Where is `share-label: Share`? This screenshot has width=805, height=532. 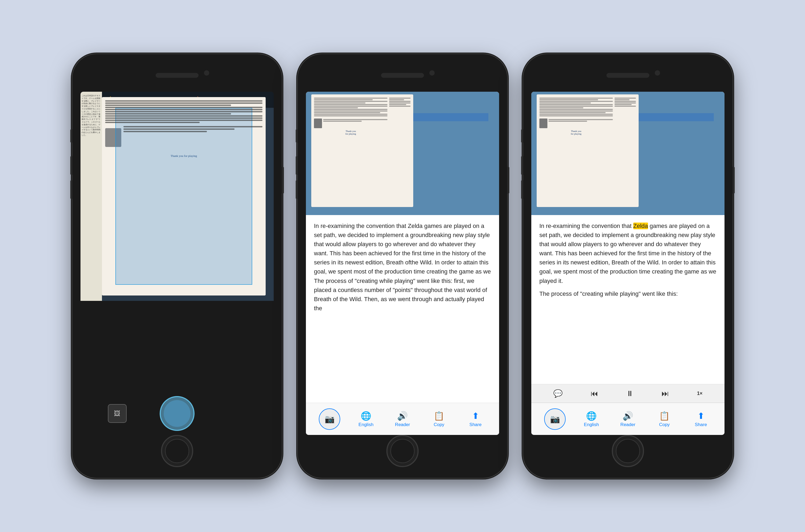
share-label: Share is located at coordinates (475, 425).